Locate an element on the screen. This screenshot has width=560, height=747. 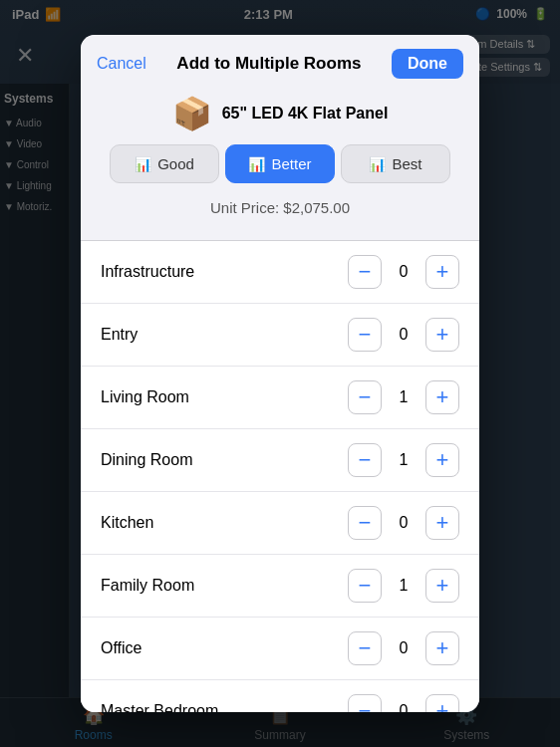
stepper-value-2: 1 is located at coordinates (404, 397).